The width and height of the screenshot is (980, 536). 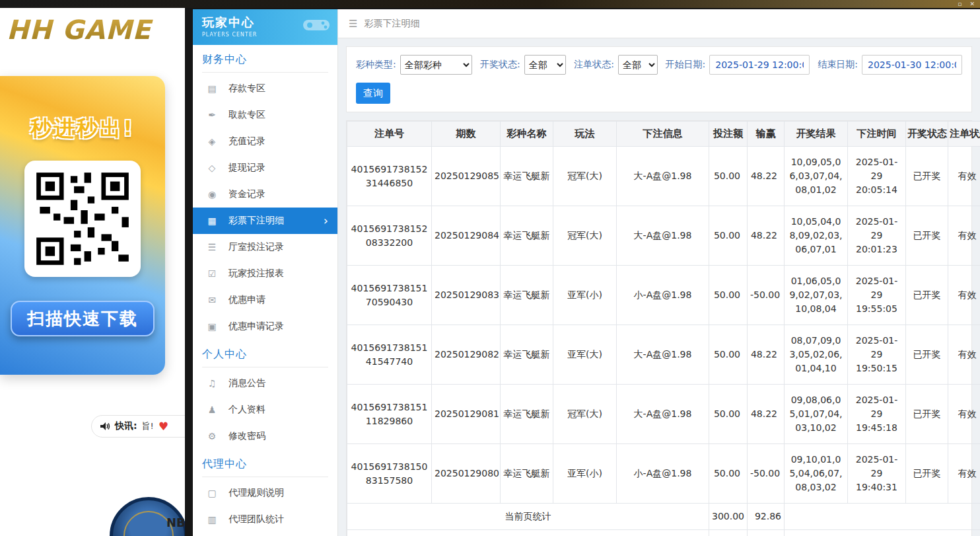 What do you see at coordinates (247, 89) in the screenshot?
I see `sidebar-item-label: 存款专区` at bounding box center [247, 89].